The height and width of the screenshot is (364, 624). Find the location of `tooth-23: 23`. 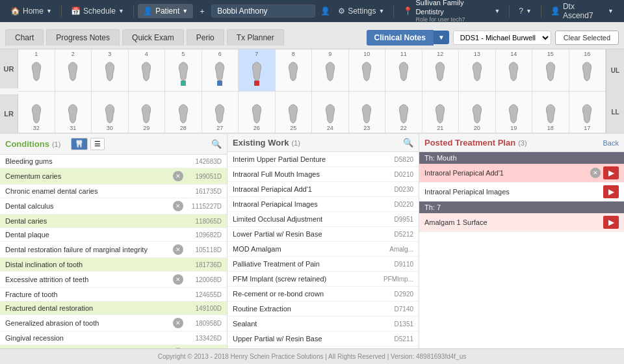

tooth-23: 23 is located at coordinates (368, 112).